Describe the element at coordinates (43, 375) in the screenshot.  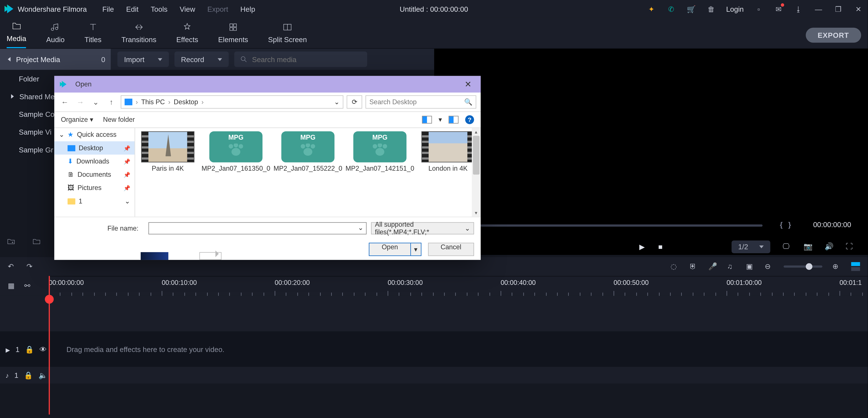
I see `mute-icon: 🔈` at that location.